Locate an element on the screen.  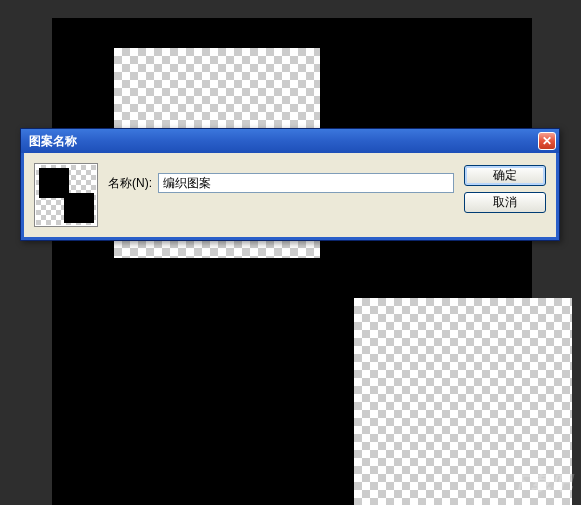
pattern-preview-frame is located at coordinates (66, 195).